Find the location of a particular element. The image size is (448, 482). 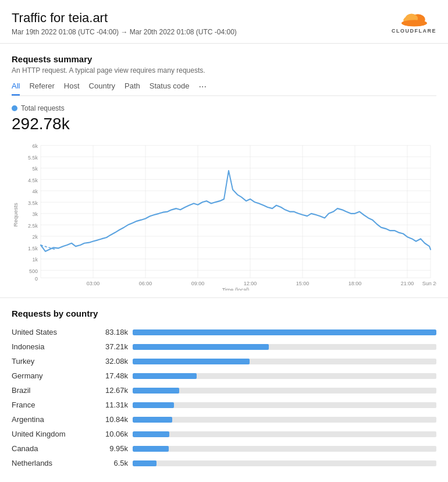

metric-label: Total requests is located at coordinates (224, 108).